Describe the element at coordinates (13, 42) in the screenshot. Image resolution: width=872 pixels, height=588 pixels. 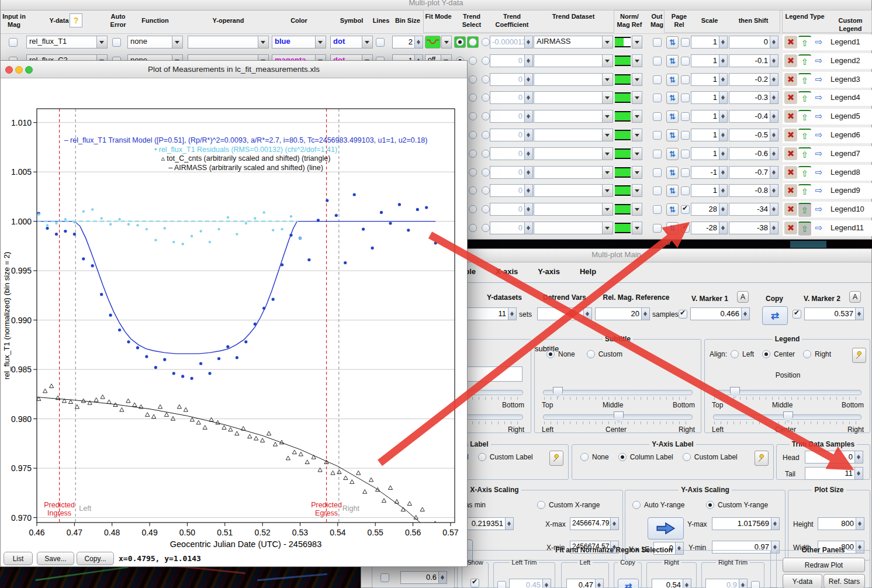
I see `input-in-mag-checkbox` at that location.